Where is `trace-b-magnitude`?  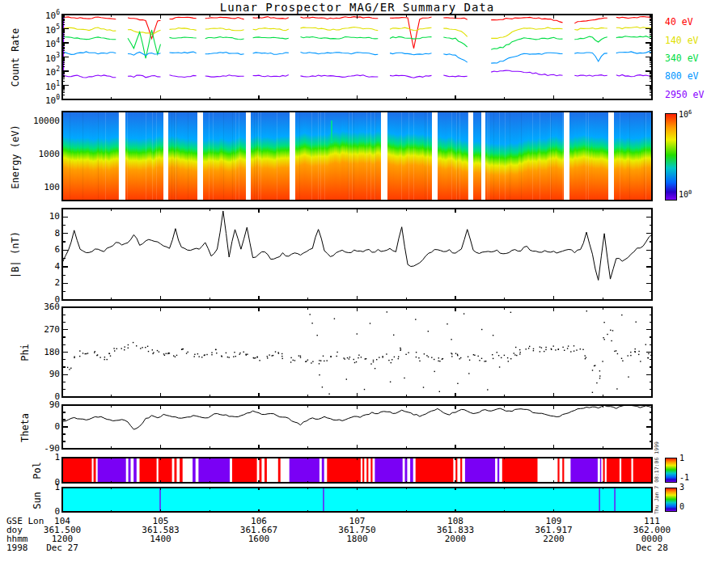
trace-b-magnitude is located at coordinates (358, 246).